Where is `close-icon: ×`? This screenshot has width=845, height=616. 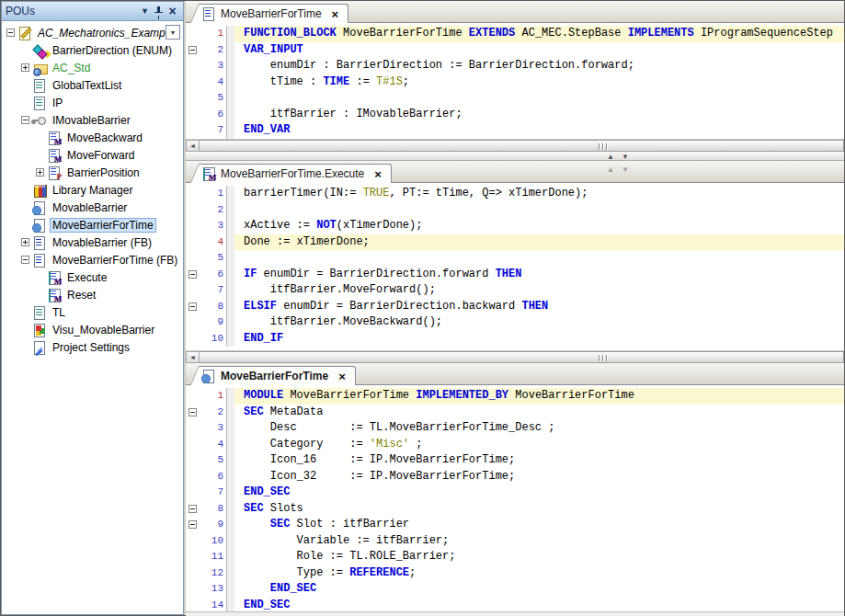 close-icon: × is located at coordinates (173, 11).